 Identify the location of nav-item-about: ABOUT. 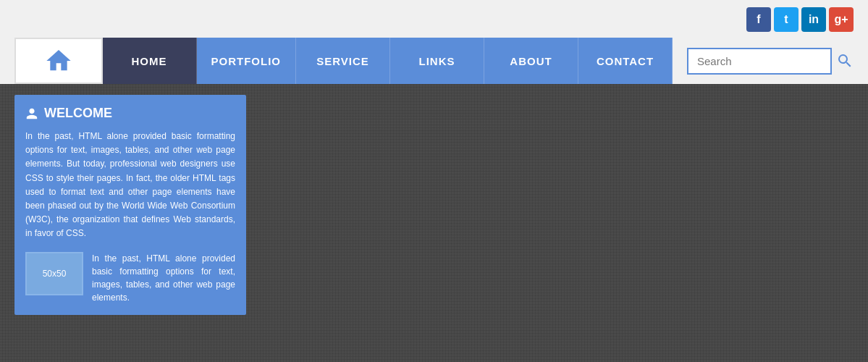
(531, 61).